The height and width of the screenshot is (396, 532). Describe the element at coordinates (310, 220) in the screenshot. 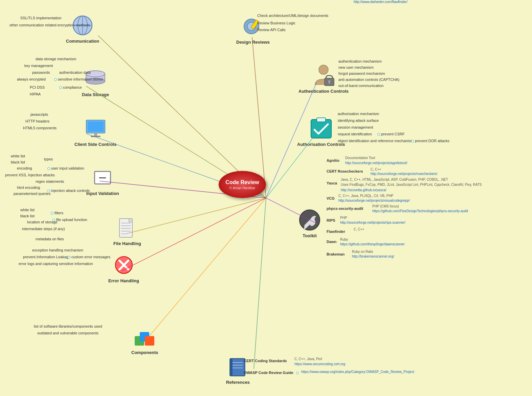

I see `toolkit-icon` at that location.